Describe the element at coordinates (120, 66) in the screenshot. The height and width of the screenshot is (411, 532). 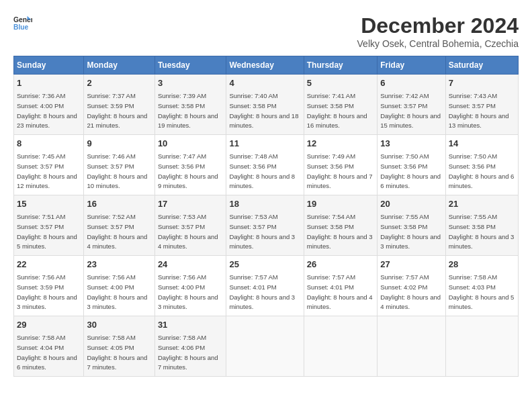
I see `col-monday: Monday` at that location.